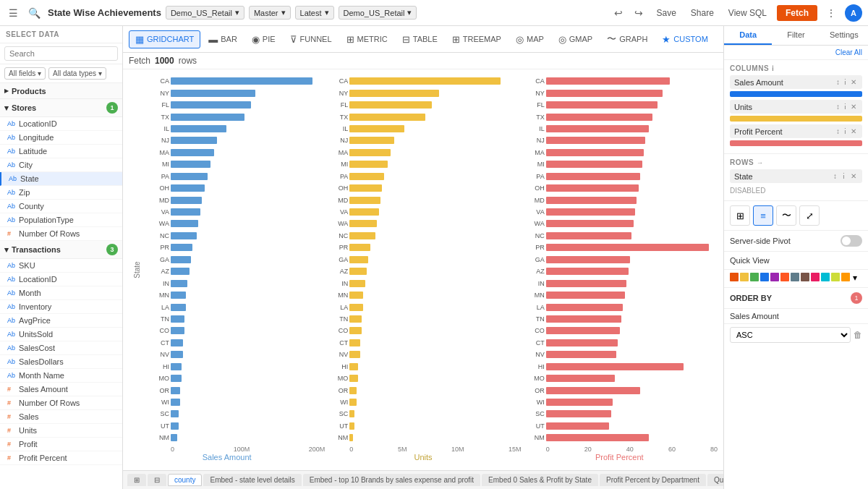 The width and height of the screenshot is (868, 489). What do you see at coordinates (576, 39) in the screenshot?
I see `toolbar-tab-gmap: ◎GMAP` at bounding box center [576, 39].